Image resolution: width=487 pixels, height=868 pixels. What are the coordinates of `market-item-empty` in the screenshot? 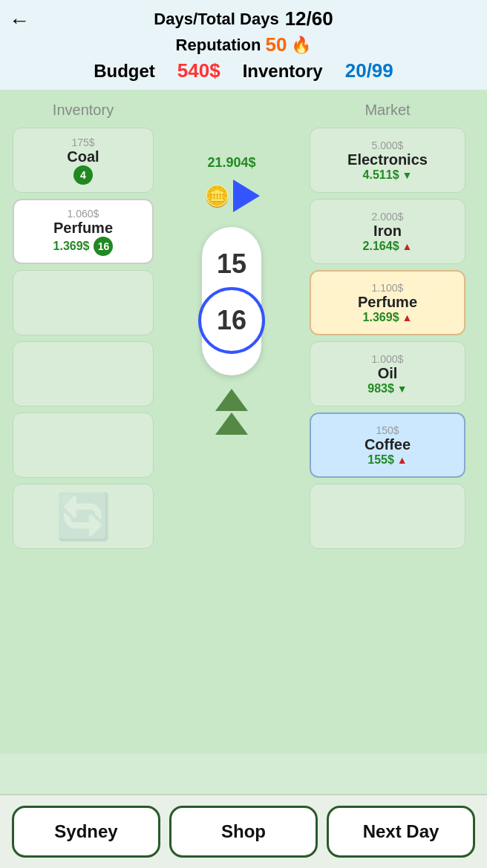 It's located at (388, 516).